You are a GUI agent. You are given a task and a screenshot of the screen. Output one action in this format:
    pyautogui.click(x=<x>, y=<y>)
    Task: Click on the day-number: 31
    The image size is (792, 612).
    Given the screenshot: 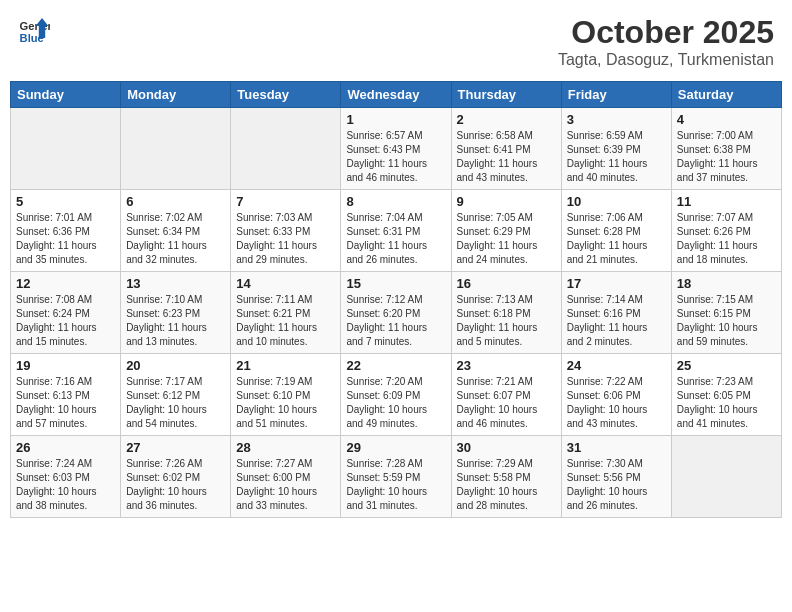 What is the action you would take?
    pyautogui.click(x=616, y=448)
    